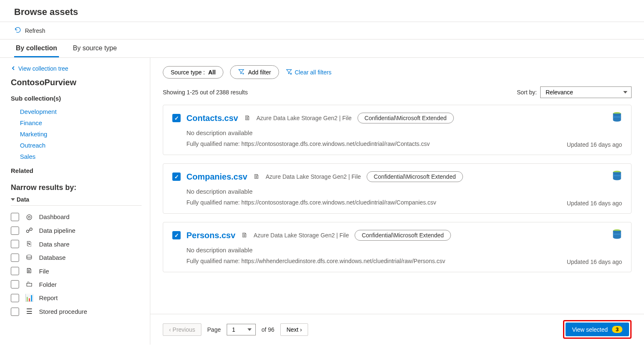  Describe the element at coordinates (597, 329) in the screenshot. I see `view-selected-button: View selected 3` at that location.